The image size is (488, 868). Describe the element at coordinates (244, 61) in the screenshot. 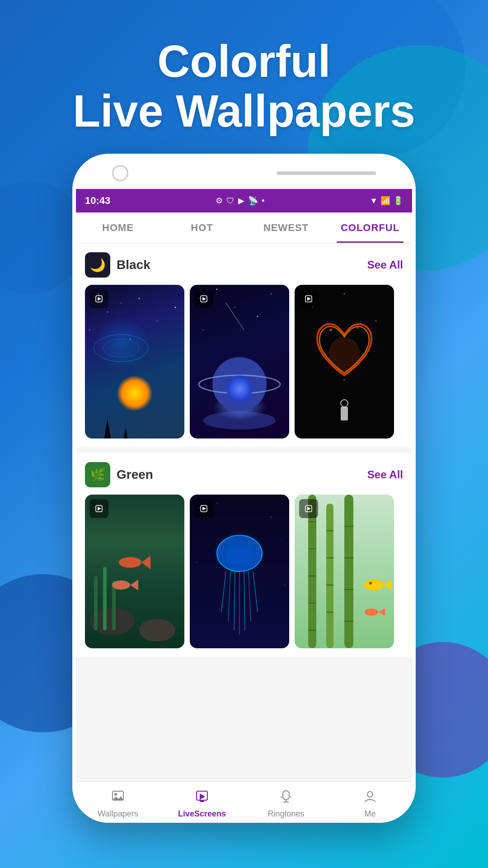

I see `hero-line1: Colorful` at that location.